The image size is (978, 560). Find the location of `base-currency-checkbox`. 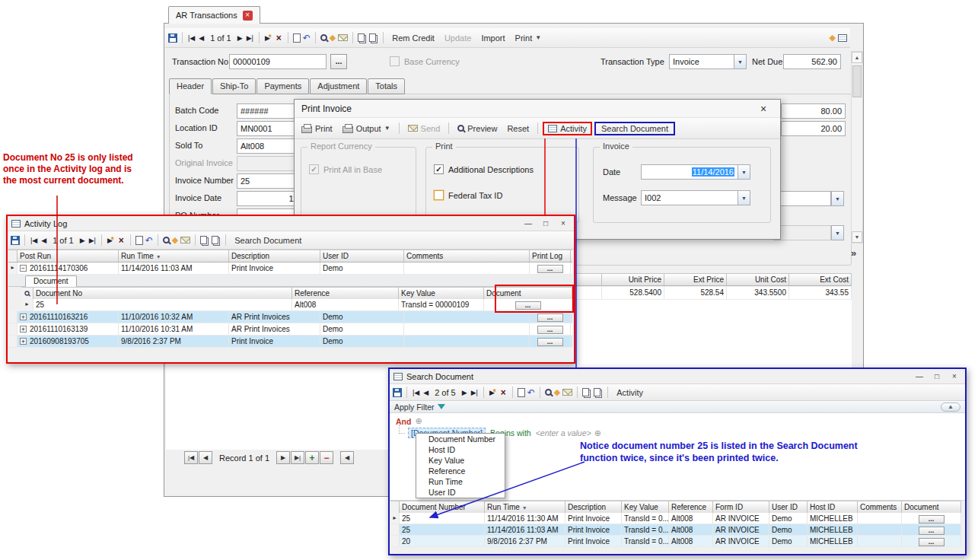

base-currency-checkbox is located at coordinates (394, 61).